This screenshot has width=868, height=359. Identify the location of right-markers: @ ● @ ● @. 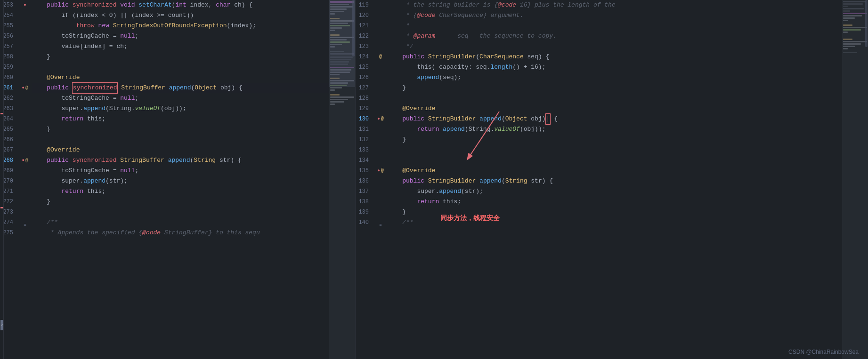
(381, 180).